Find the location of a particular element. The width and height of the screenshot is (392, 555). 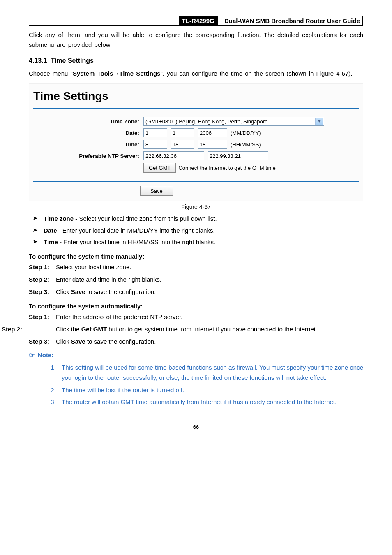

panel-heading: Time Settings is located at coordinates (196, 95).